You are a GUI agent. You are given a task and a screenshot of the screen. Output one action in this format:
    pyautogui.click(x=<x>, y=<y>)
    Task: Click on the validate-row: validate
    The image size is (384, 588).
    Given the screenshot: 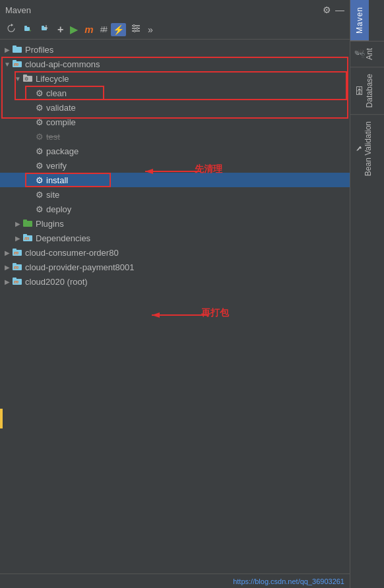 What is the action you would take?
    pyautogui.click(x=175, y=107)
    